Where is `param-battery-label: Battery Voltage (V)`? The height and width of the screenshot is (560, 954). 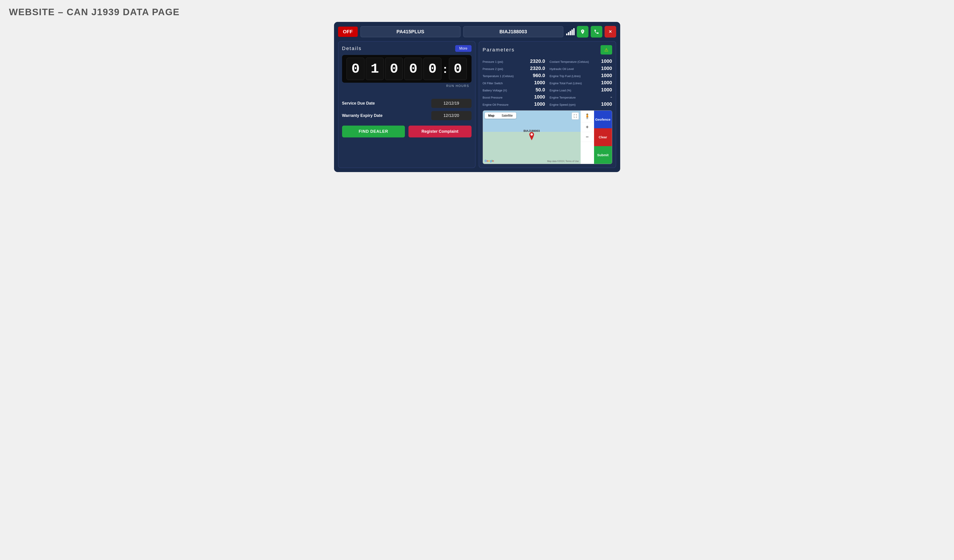
param-battery-label: Battery Voltage (V) is located at coordinates (495, 90).